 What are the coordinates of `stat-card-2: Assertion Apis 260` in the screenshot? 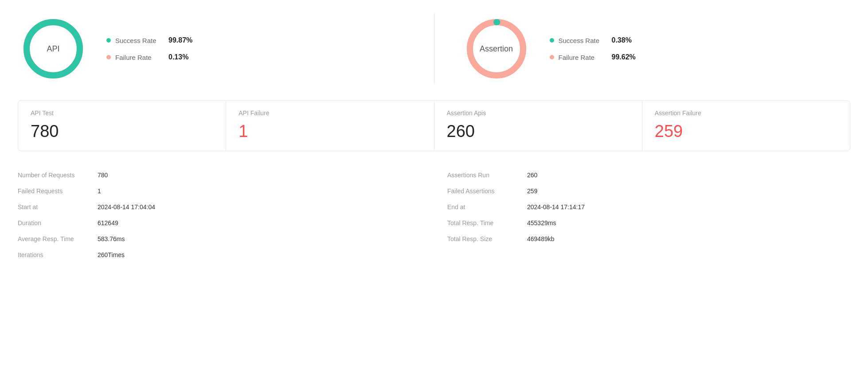 It's located at (538, 126).